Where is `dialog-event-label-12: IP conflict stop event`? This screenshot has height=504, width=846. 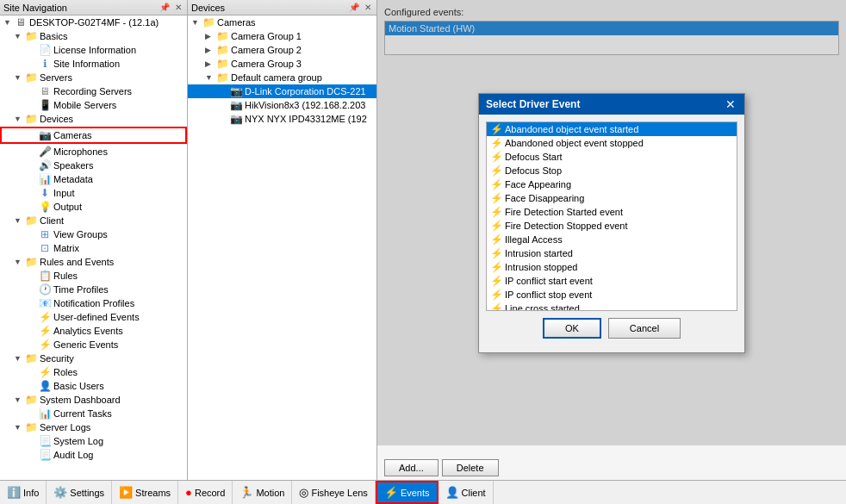
dialog-event-label-12: IP conflict stop event is located at coordinates (548, 295).